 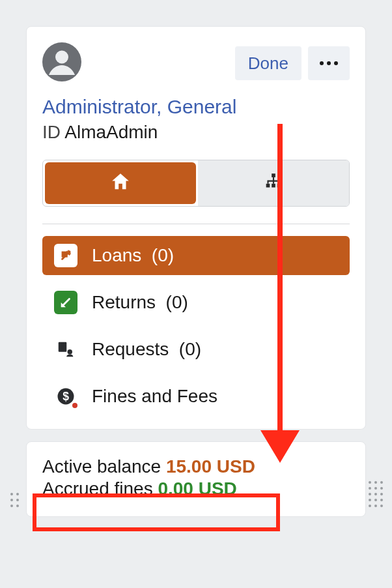 I want to click on avatar-icon, so click(x=62, y=63).